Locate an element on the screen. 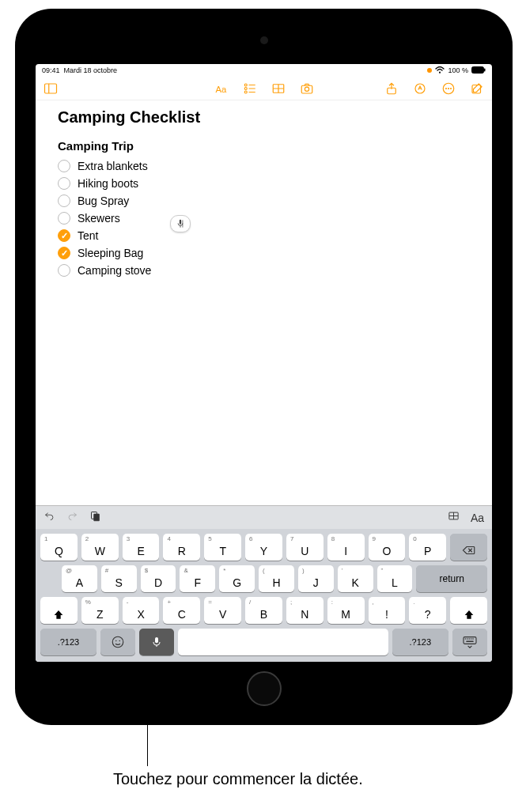  key-b: /B is located at coordinates (264, 610).